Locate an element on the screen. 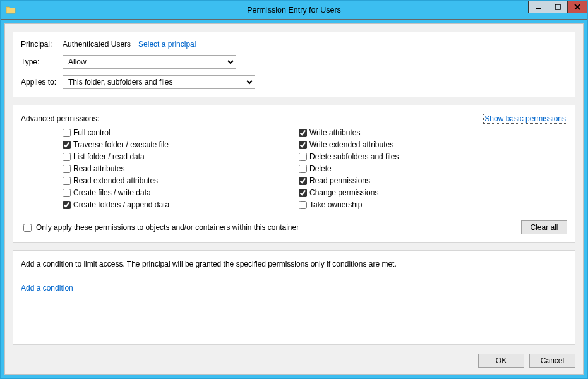  permission-label: Read extended attributes is located at coordinates (116, 181).